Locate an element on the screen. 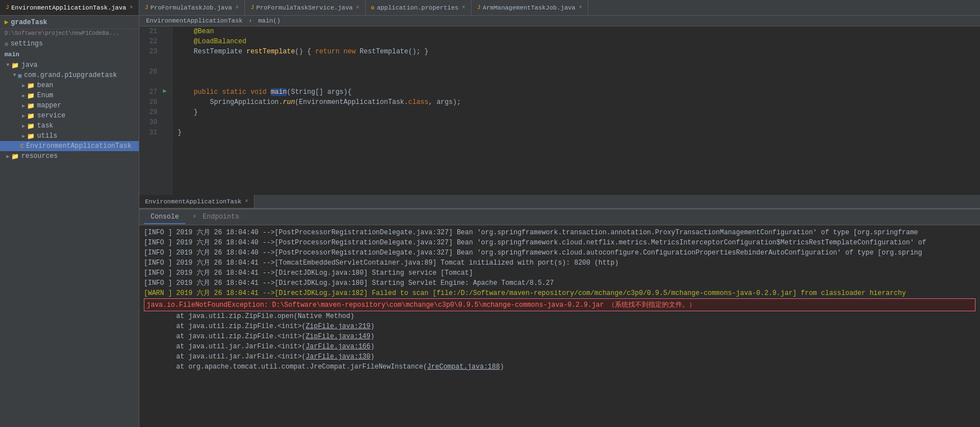 Image resolution: width=980 pixels, height=427 pixels. tree-arrow-java: ▼ is located at coordinates (8, 65).